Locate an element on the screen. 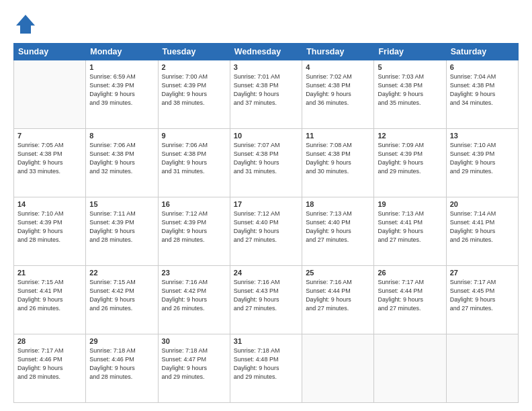  day-info: Sunrise: 6:59 AMSunset: 4:39 PMDaylight:… is located at coordinates (122, 90).